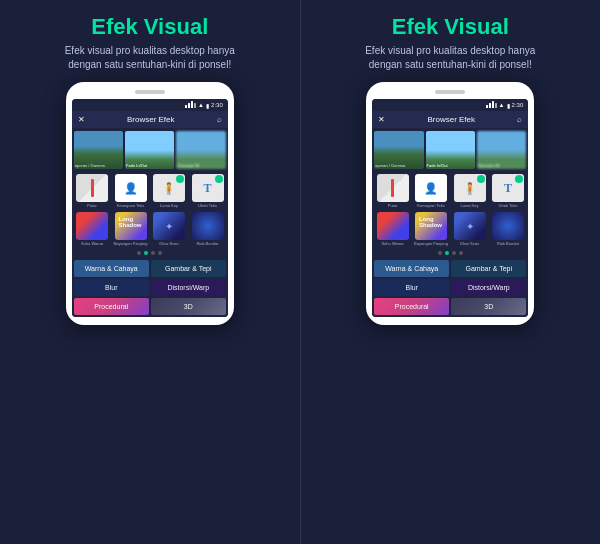 The height and width of the screenshot is (544, 600). I want to click on effect-suhu: Suhu Warna, so click(92, 229).